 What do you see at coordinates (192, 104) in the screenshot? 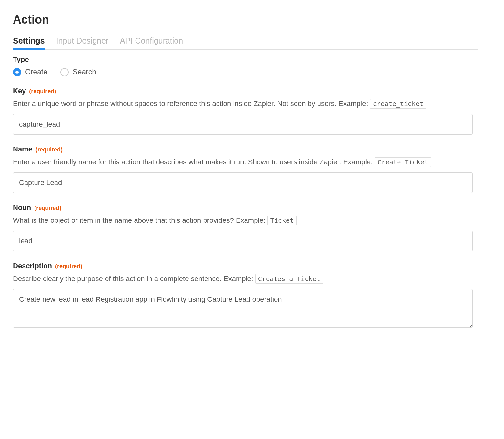
I see `key-help-text: Enter a unique word or phrase without sp…` at bounding box center [192, 104].